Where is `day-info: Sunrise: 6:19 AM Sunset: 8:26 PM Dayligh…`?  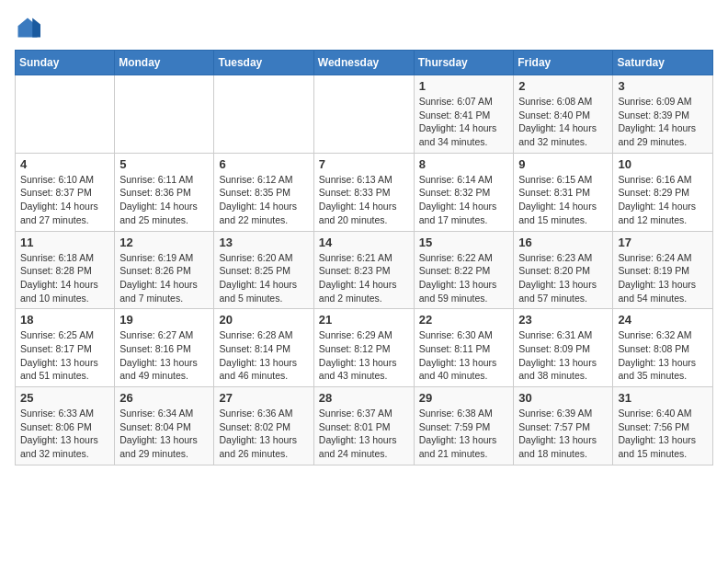
day-info: Sunrise: 6:19 AM Sunset: 8:26 PM Dayligh… is located at coordinates (164, 278).